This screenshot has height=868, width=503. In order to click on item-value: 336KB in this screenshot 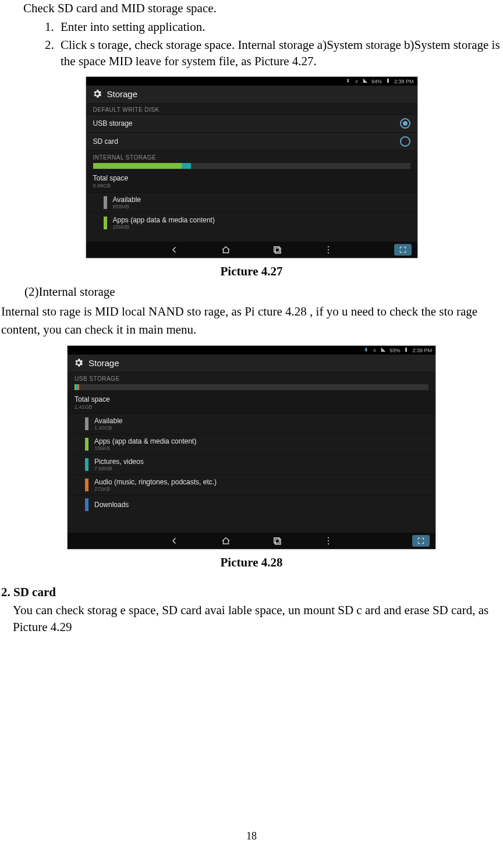, I will do `click(146, 448)`.